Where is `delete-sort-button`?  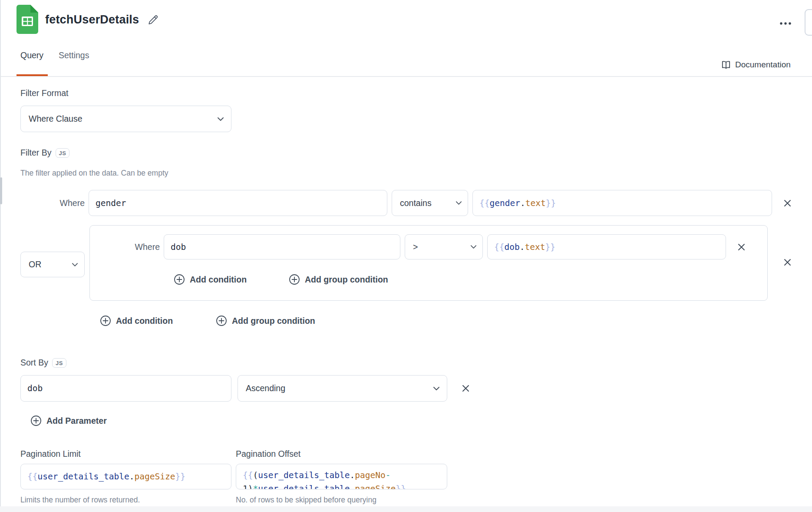 delete-sort-button is located at coordinates (465, 388).